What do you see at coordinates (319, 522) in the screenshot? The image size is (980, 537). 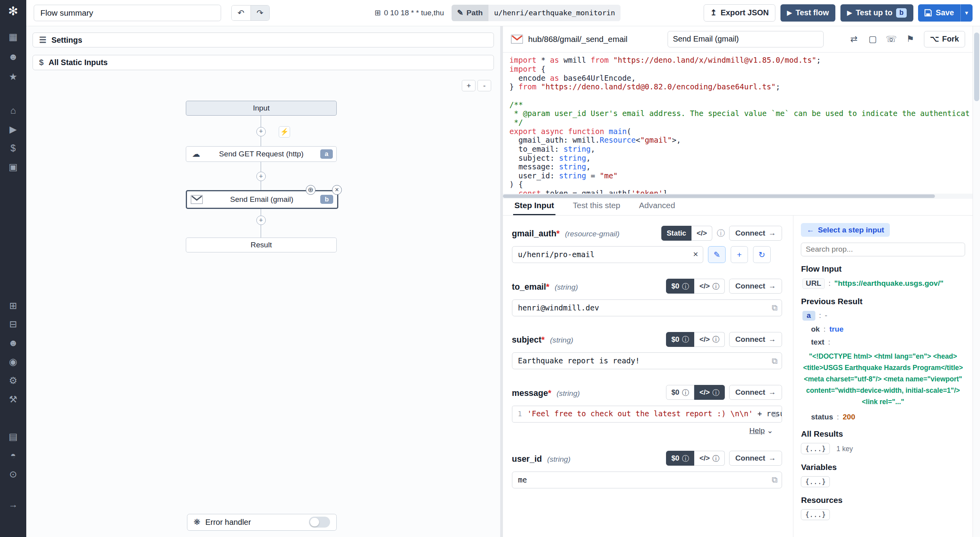 I see `error-handler-toggle` at bounding box center [319, 522].